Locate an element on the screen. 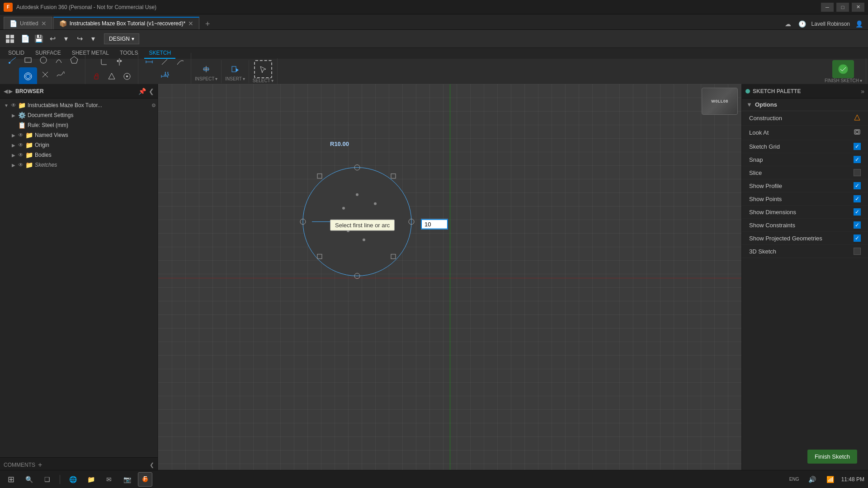 This screenshot has height=488, width=868. root-expand: ▼ is located at coordinates (6, 105).